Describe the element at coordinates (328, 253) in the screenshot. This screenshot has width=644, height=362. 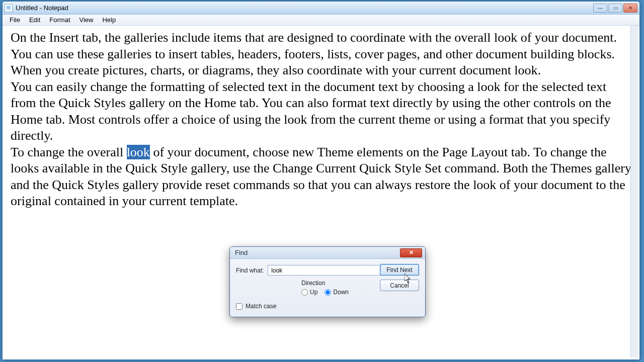
I see `find-dialog-titlebar: Find ✕` at that location.